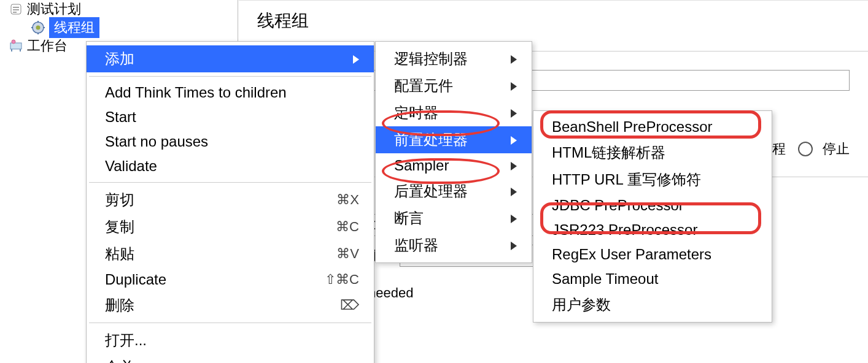 The image size is (868, 363). Describe the element at coordinates (409, 218) in the screenshot. I see `menu-label: 断言` at that location.